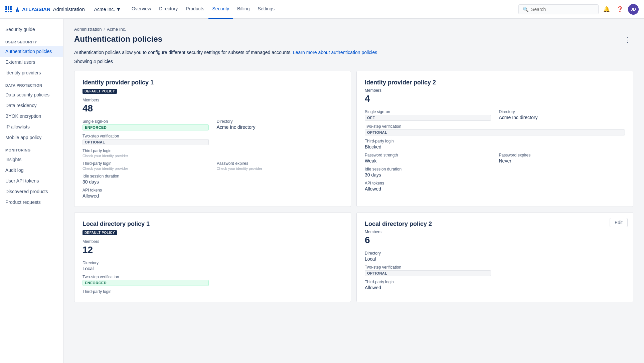 This screenshot has width=644, height=363. Describe the element at coordinates (266, 9) in the screenshot. I see `nav-settings: Settings` at that location.